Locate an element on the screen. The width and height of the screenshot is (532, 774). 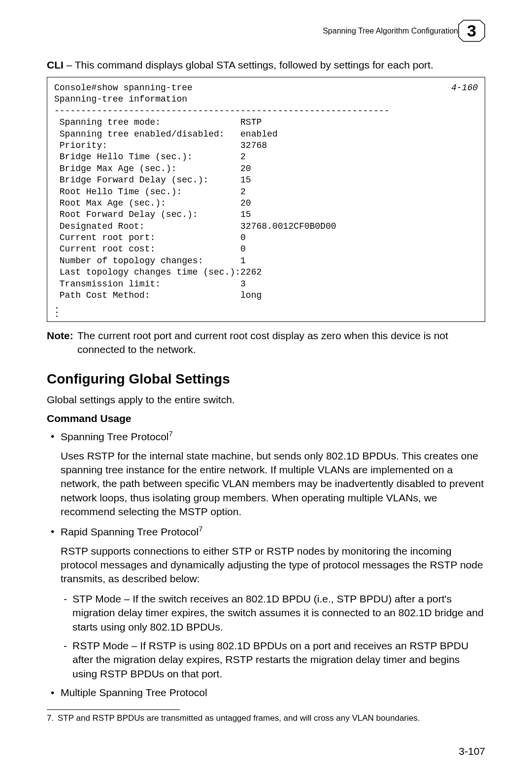
bullet-paragraph: Uses RSTP for the internal state machine… is located at coordinates (266, 484).